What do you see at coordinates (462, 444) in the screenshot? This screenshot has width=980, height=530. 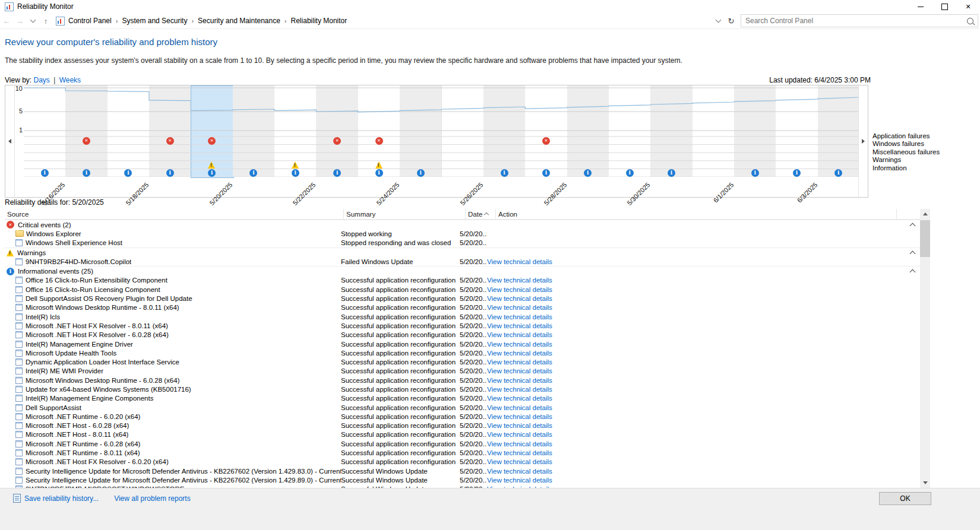 I see `table-row: Microsoft .NET Runtime - 6.0.28 (x64)Suc…` at bounding box center [462, 444].